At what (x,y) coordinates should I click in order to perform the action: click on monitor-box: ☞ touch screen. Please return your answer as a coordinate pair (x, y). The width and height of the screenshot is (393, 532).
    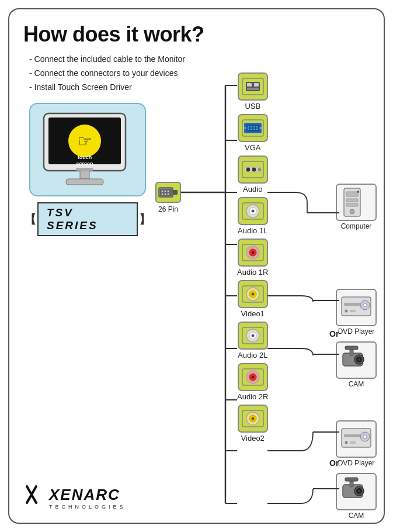
    Looking at the image, I should click on (88, 150).